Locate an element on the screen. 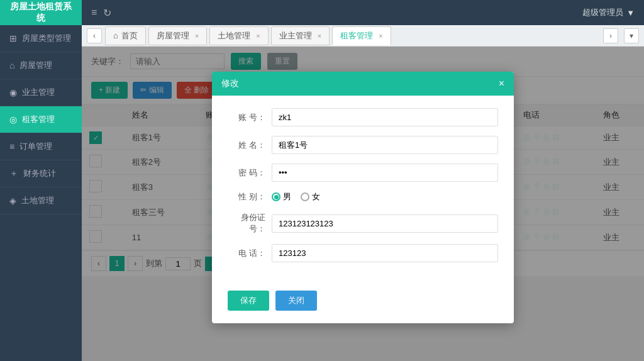 The height and width of the screenshot is (361, 644). tab-land-close-icon: × is located at coordinates (258, 36).